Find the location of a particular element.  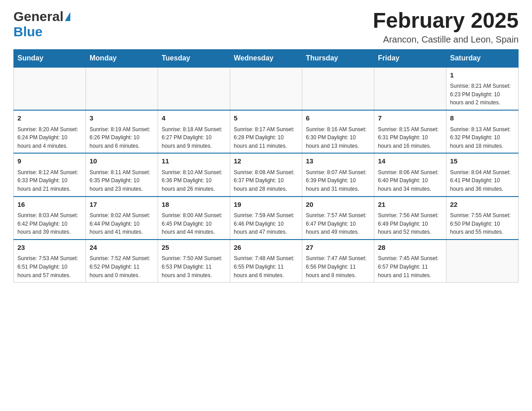

day-number: 20 is located at coordinates (338, 205).